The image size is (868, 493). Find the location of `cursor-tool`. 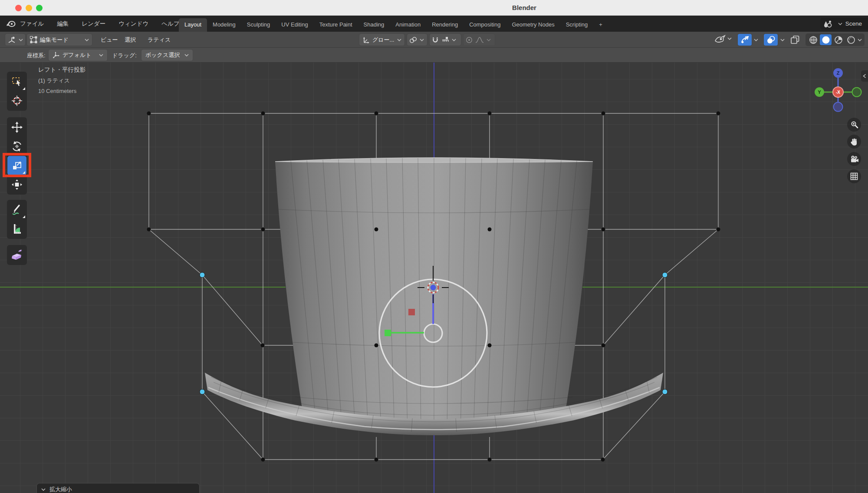

cursor-tool is located at coordinates (17, 101).